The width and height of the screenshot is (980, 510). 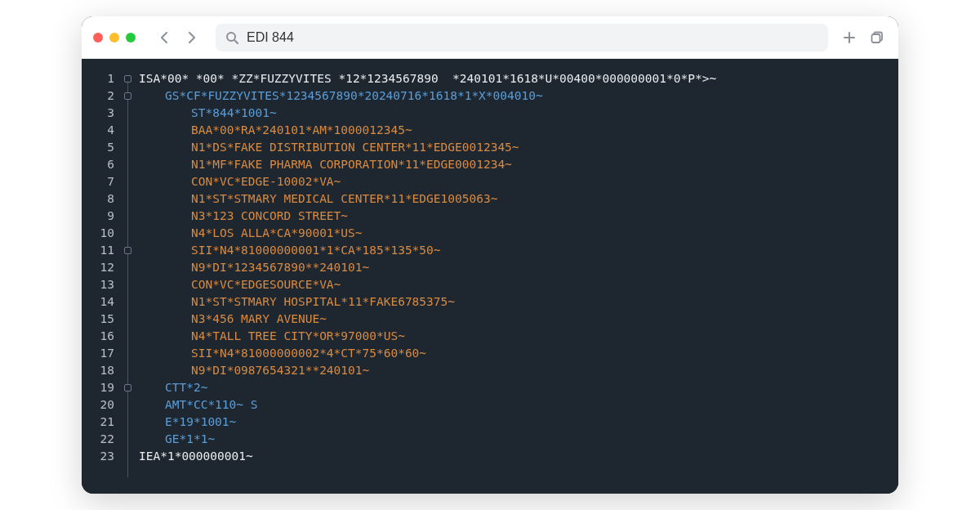 I want to click on line-number: 12, so click(x=98, y=268).